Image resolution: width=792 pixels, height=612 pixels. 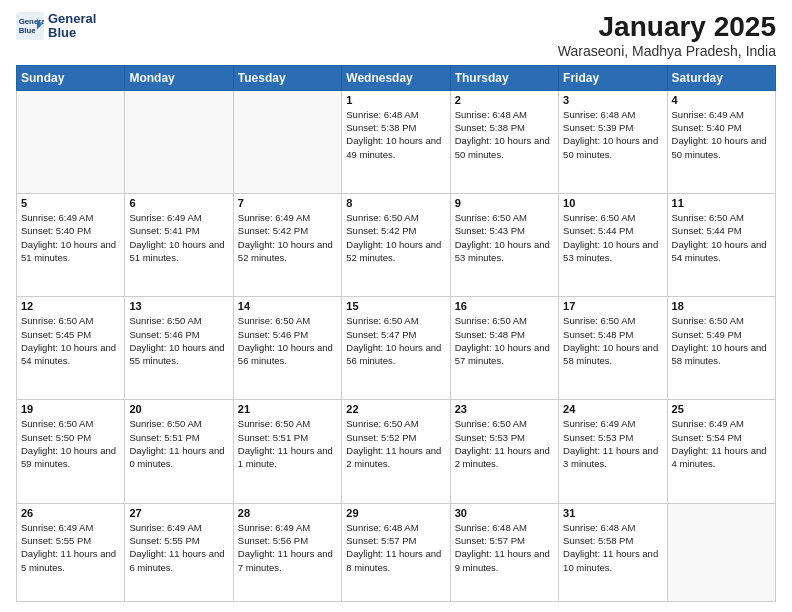 What do you see at coordinates (504, 238) in the screenshot?
I see `day-info: Sunrise: 6:50 AM Sunset: 5:43 PM Dayligh…` at bounding box center [504, 238].